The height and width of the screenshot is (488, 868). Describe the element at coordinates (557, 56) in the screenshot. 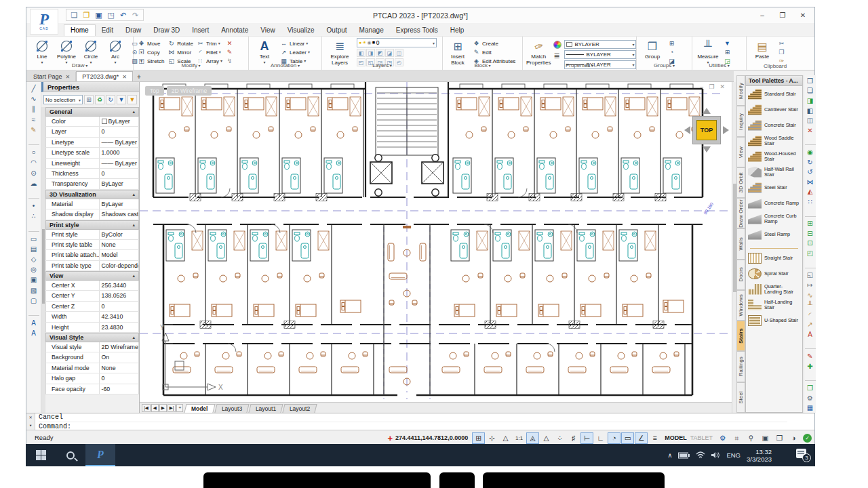

I see `lineweight-list-icon: ≣` at that location.